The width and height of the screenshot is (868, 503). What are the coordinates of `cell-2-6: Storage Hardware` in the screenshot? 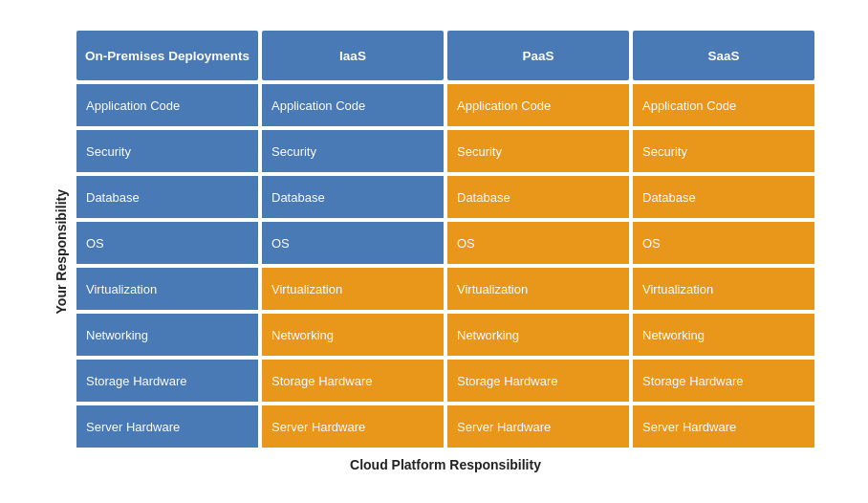 It's located at (538, 381).